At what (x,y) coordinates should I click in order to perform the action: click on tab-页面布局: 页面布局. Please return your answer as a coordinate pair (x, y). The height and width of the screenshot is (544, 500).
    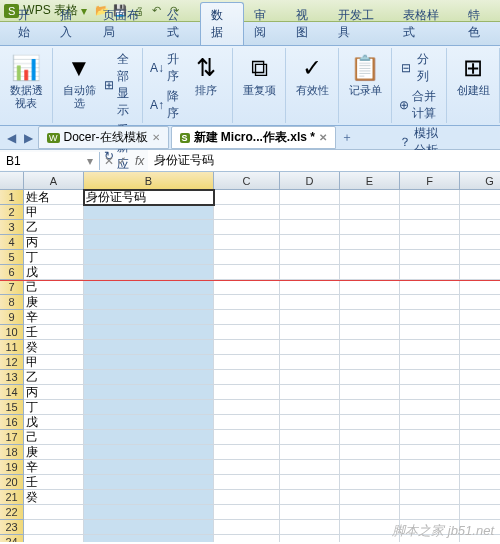
    Looking at the image, I should click on (126, 24).